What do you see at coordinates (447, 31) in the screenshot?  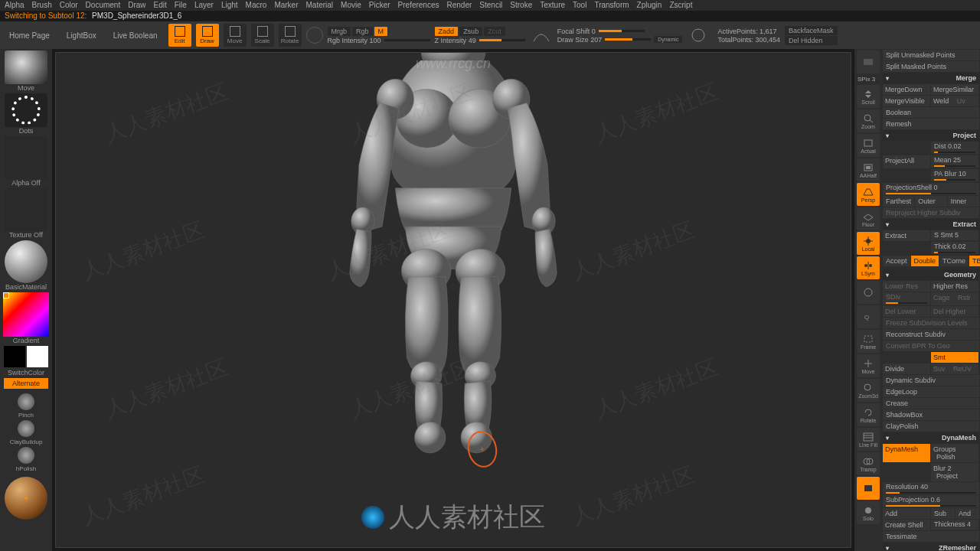 I see `btn-zadd: Zadd` at bounding box center [447, 31].